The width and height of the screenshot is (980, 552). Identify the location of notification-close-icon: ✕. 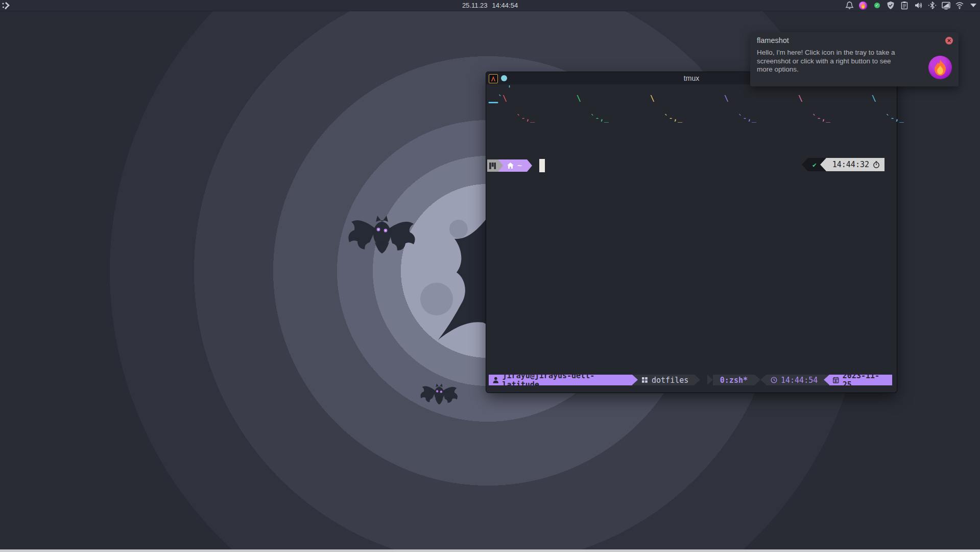
(949, 41).